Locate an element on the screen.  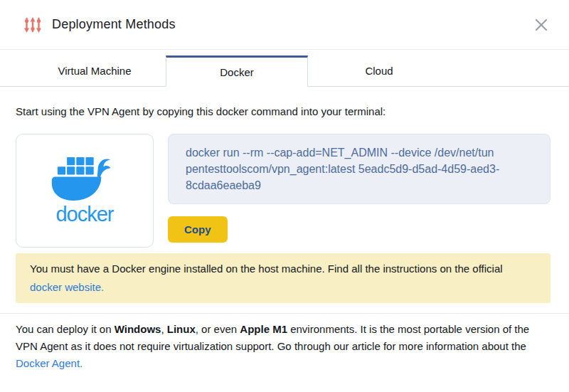
tab-docker: Docker is located at coordinates (237, 71).